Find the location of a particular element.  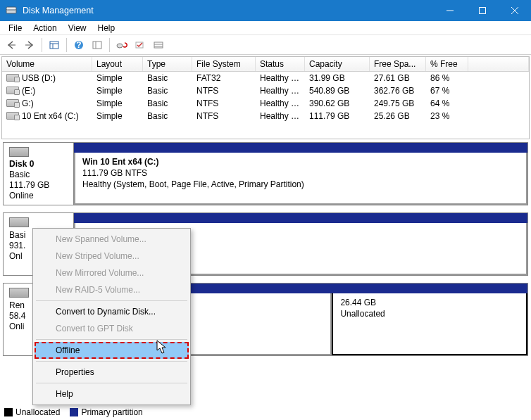

disk-label: Disk 0 Basic 111.79 GB Online is located at coordinates (39, 174).